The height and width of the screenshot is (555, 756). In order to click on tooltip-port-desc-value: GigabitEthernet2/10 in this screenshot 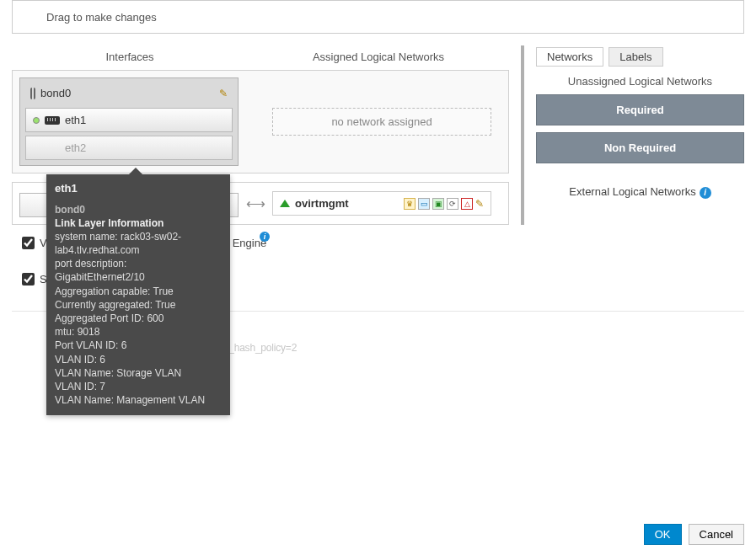, I will do `click(138, 277)`.